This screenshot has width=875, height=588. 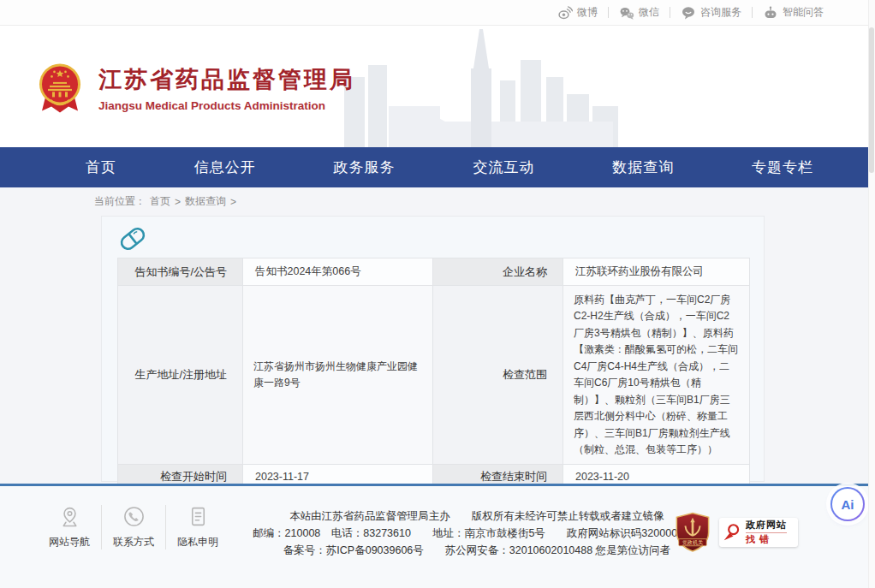 What do you see at coordinates (759, 532) in the screenshot?
I see `site-error-report-badge: 政府网站 找错` at bounding box center [759, 532].